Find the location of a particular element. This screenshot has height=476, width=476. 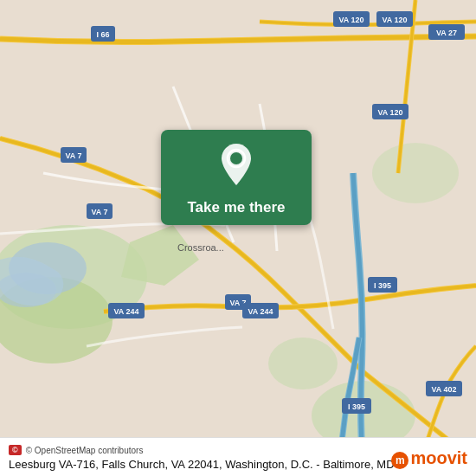

take-me-there-card: Take me there is located at coordinates (236, 177).